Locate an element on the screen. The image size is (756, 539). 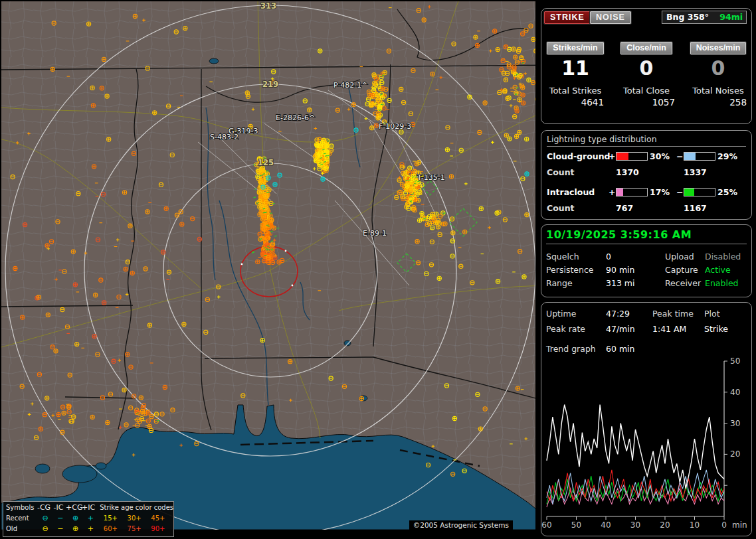
noises-per-min-button: Noises/min is located at coordinates (719, 48).